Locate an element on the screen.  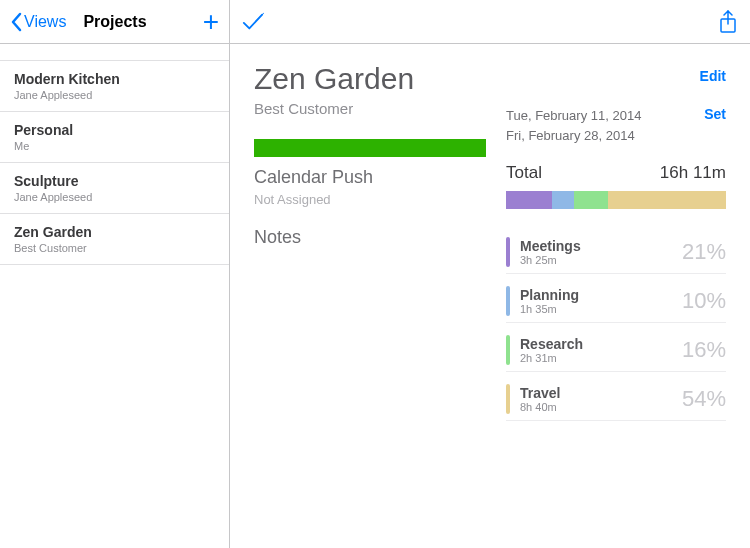
calendar-heading: Calendar Push is located at coordinates (370, 178).